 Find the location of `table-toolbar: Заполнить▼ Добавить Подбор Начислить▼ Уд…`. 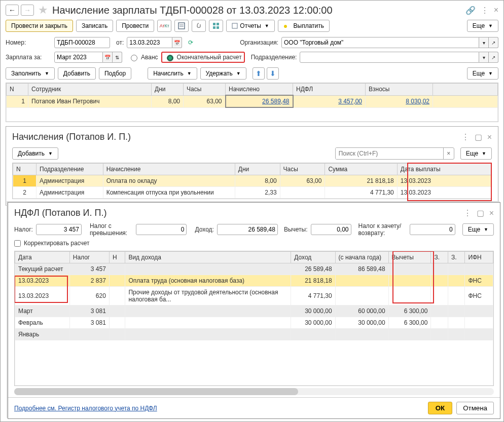

table-toolbar: Заполнить▼ Добавить Подбор Начислить▼ Уд… is located at coordinates (252, 73).